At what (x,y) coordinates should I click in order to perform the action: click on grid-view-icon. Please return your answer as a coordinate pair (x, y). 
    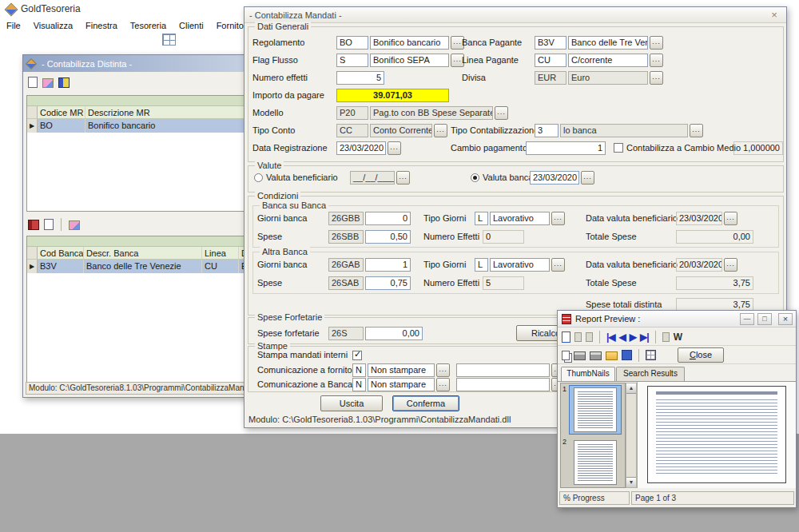
    Looking at the image, I should click on (650, 355).